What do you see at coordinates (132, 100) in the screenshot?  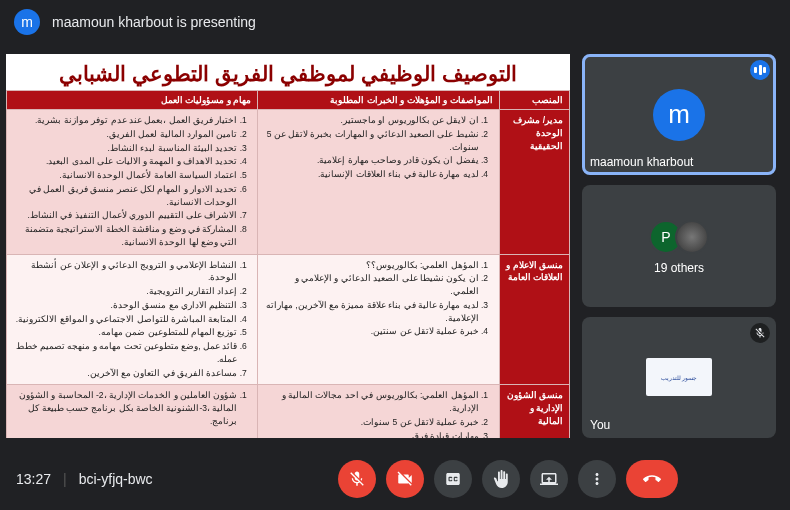 I see `table-header-3: مهام و مسؤوليات العمل` at bounding box center [132, 100].